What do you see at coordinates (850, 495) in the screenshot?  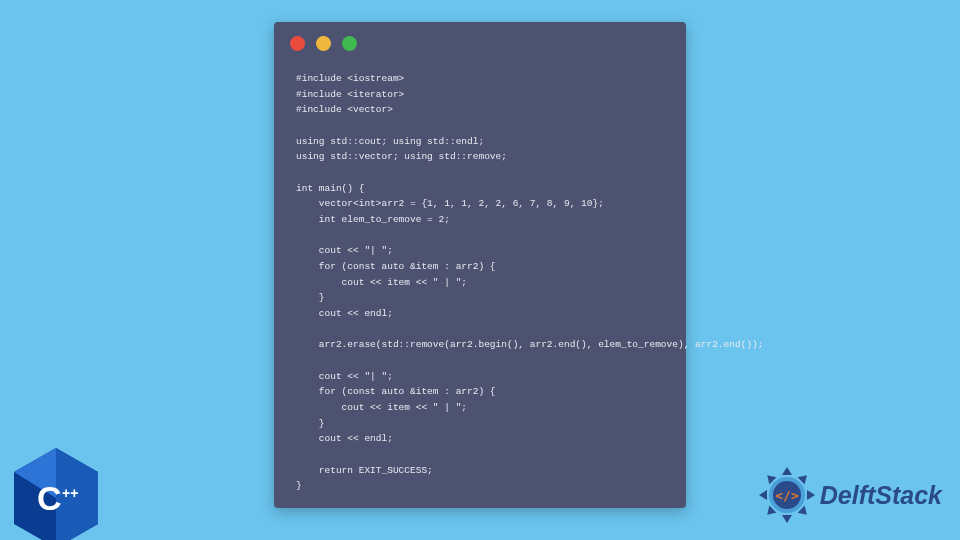 I see `delftstack-logo: </> DelftStack` at bounding box center [850, 495].